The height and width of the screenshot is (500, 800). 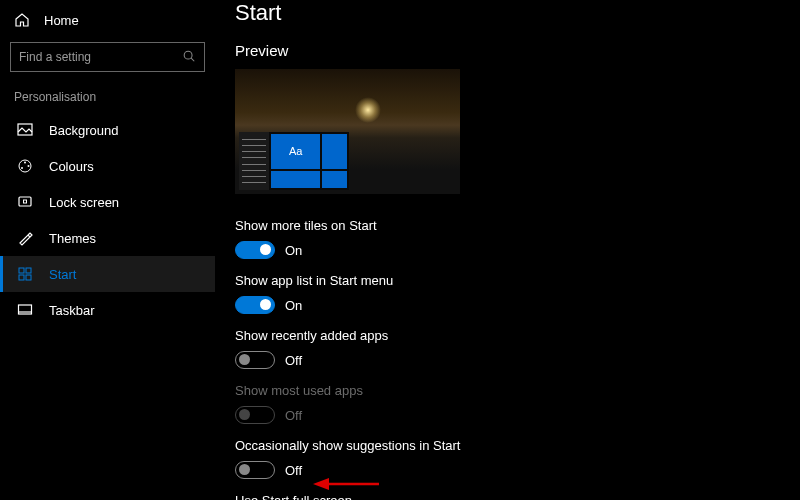 I want to click on preview-tiles: Aa, so click(x=309, y=161).